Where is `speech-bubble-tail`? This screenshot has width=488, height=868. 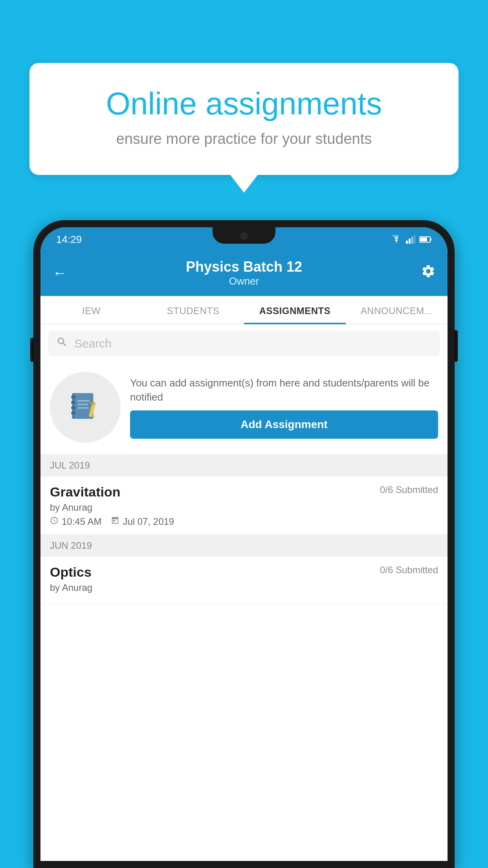
speech-bubble-tail is located at coordinates (244, 184).